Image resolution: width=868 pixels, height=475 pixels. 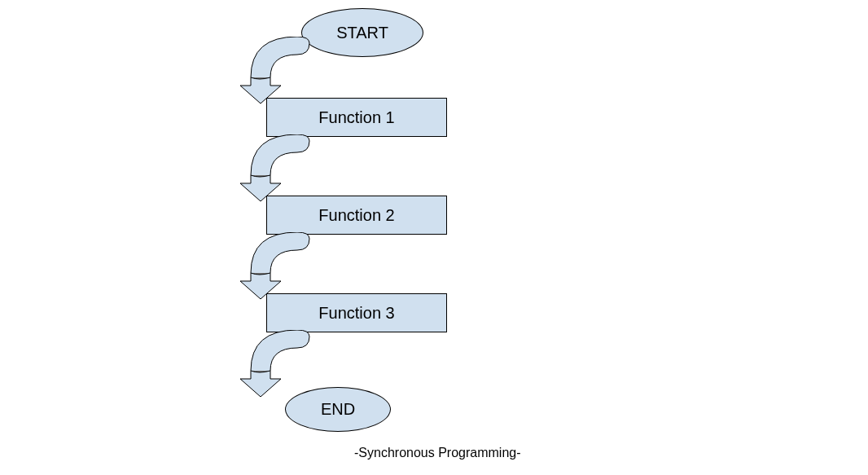 I want to click on function-1-node: Function 1, so click(x=357, y=117).